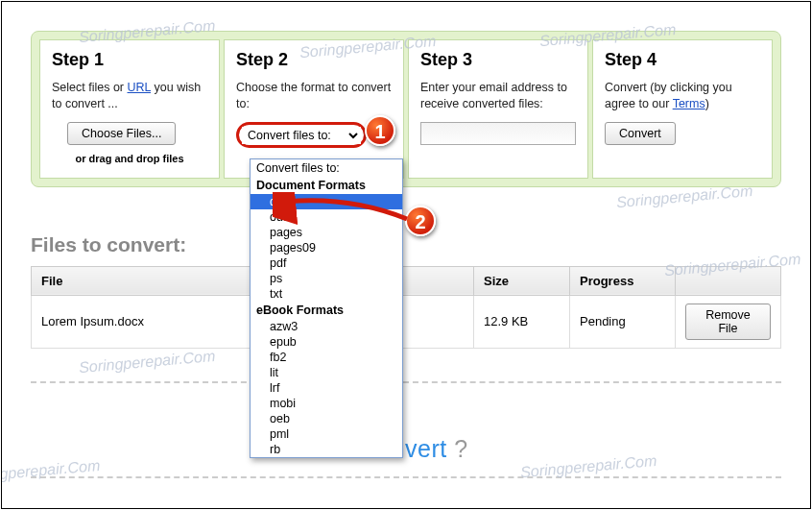  I want to click on cell-actions: Remove File, so click(728, 321).